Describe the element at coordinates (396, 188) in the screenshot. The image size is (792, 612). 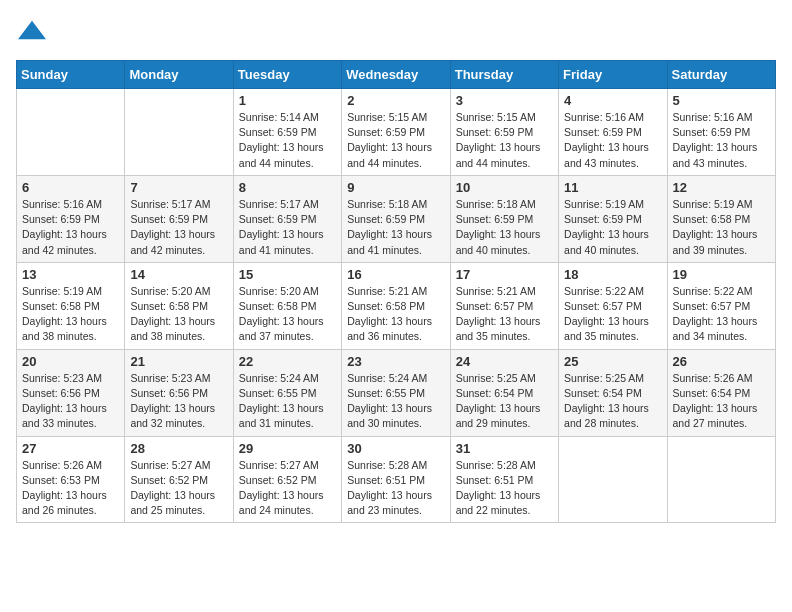
I see `day-number: 9` at that location.